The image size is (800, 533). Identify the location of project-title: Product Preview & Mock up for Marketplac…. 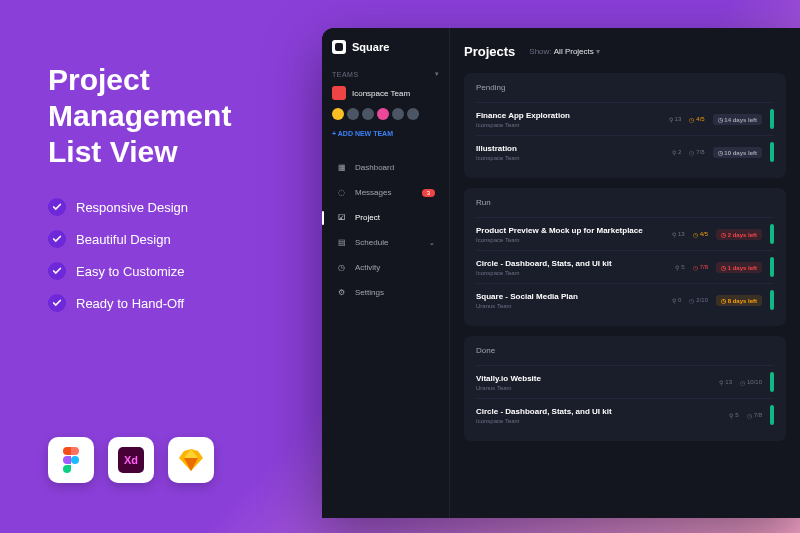
(574, 230).